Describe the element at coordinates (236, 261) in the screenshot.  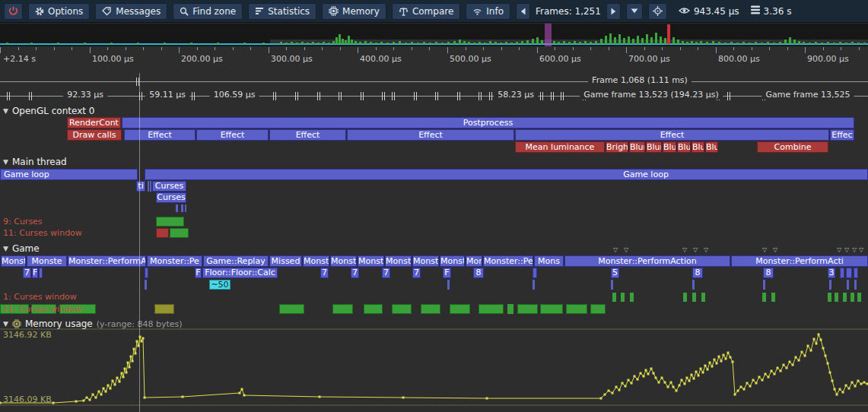
I see `zone: Game::Replay` at that location.